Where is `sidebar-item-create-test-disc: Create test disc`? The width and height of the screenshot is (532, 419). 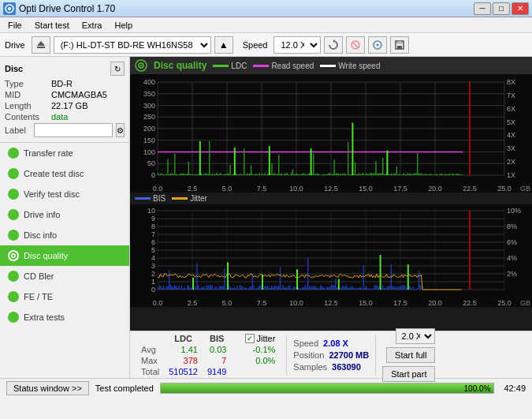 sidebar-item-create-test-disc: Create test disc is located at coordinates (65, 174).